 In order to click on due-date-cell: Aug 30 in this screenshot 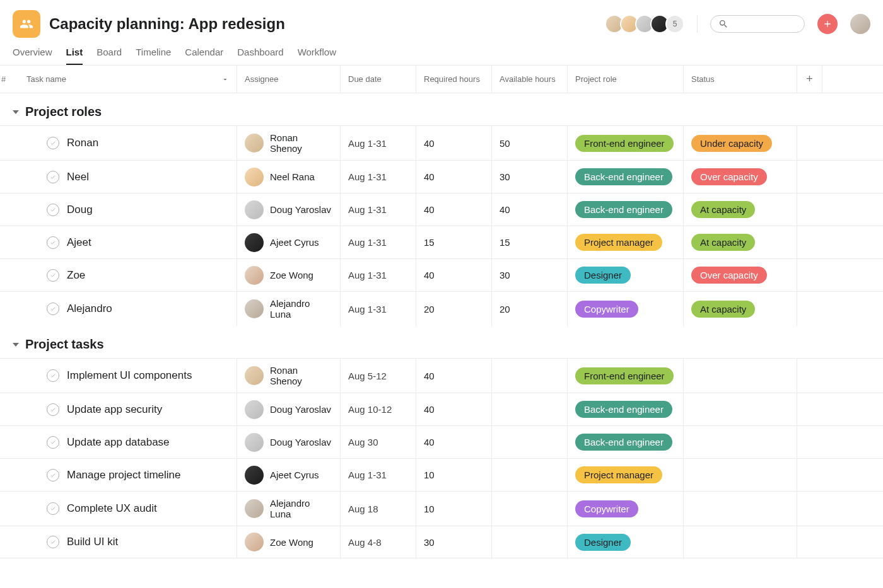, I will do `click(378, 442)`.